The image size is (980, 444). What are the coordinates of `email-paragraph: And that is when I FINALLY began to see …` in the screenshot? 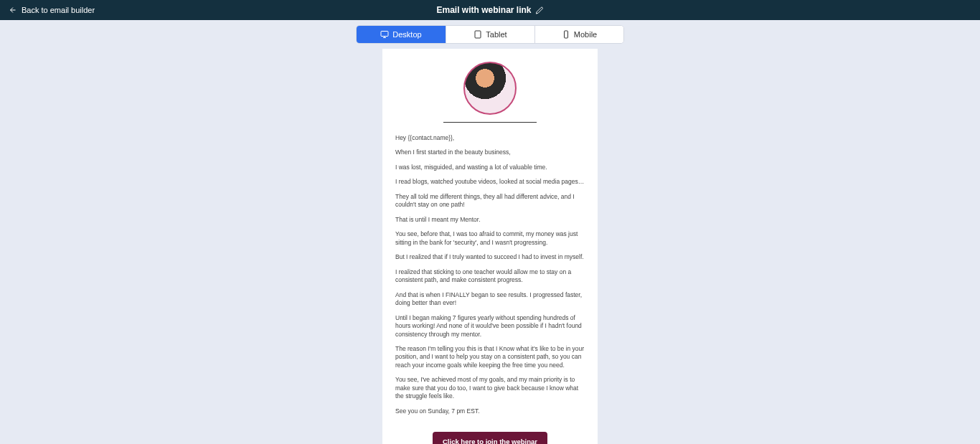 It's located at (490, 300).